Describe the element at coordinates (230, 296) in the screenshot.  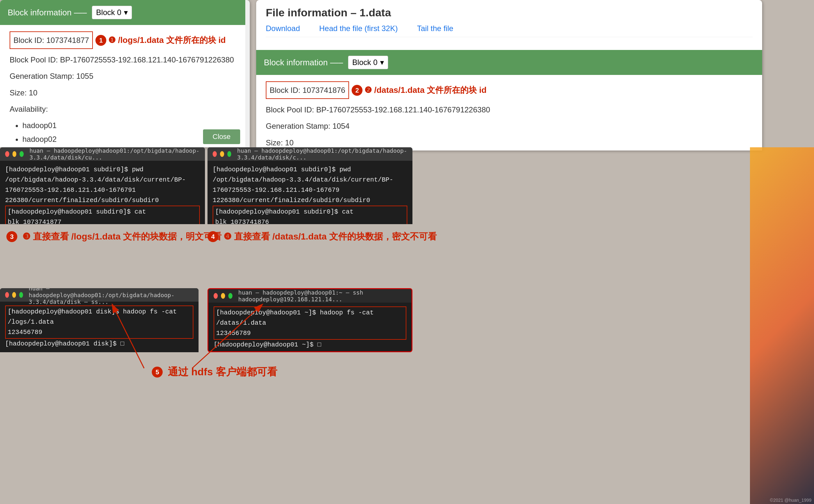
I see `dot-green-br` at that location.